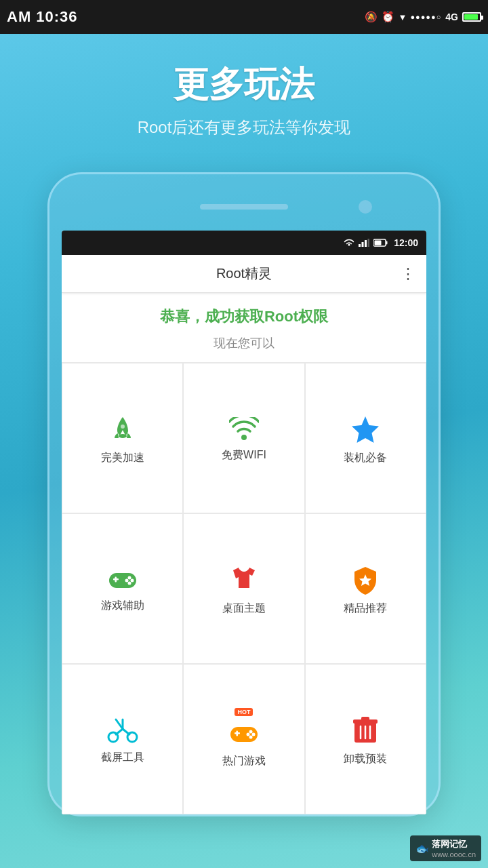 This screenshot has width=488, height=868. Describe the element at coordinates (42, 17) in the screenshot. I see `status-time: AM 10:36` at that location.